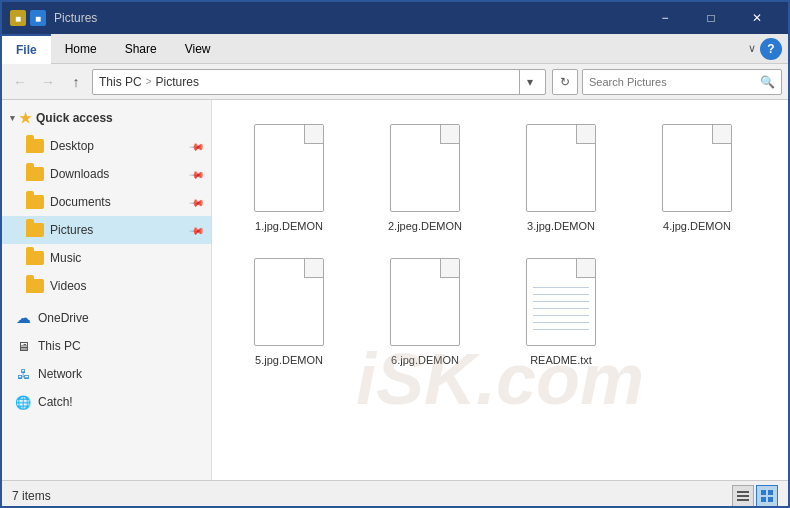 The image size is (790, 508). What do you see at coordinates (18, 18) in the screenshot?
I see `title-icon-yellow: ■` at bounding box center [18, 18].